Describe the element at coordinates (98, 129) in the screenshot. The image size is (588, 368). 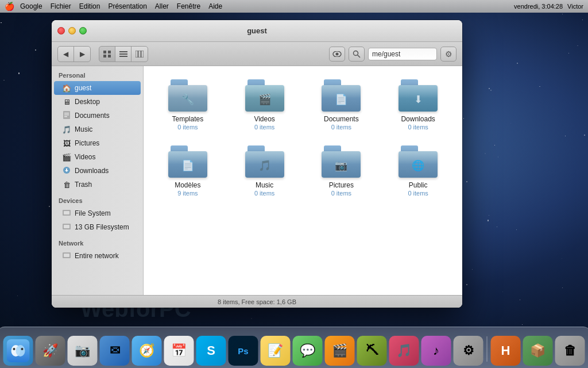
I see `sidebar-item-music: 🎵Music` at that location.